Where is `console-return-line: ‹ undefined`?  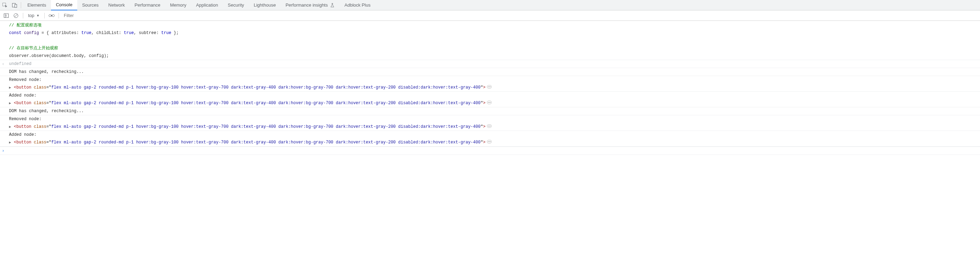 console-return-line: ‹ undefined is located at coordinates (490, 64).